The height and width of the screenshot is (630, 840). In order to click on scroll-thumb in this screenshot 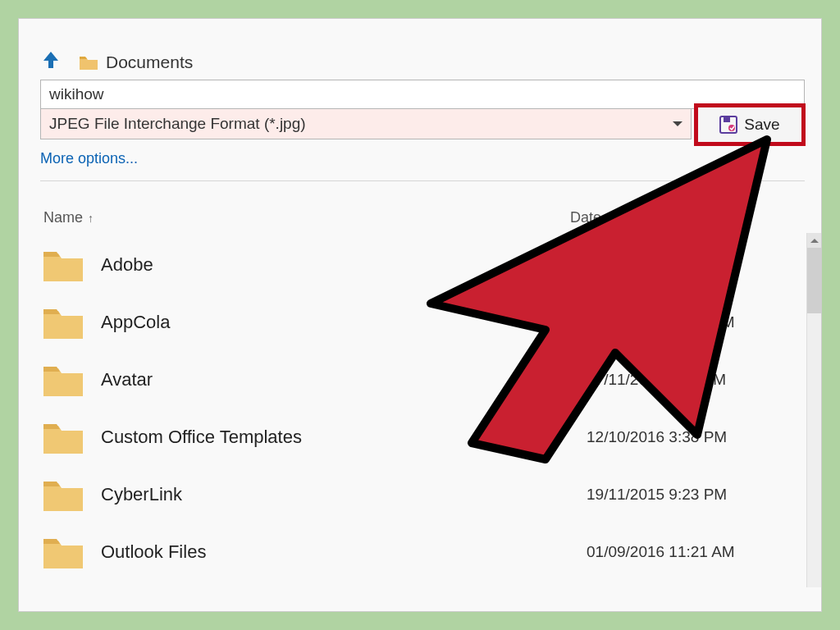, I will do `click(814, 281)`.